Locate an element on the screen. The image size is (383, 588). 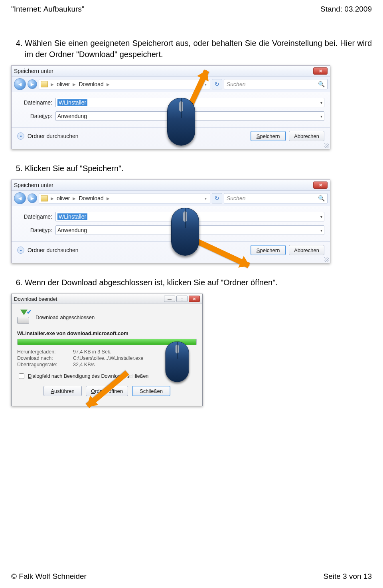
val-rate: 32,4 KB/s is located at coordinates (135, 365).